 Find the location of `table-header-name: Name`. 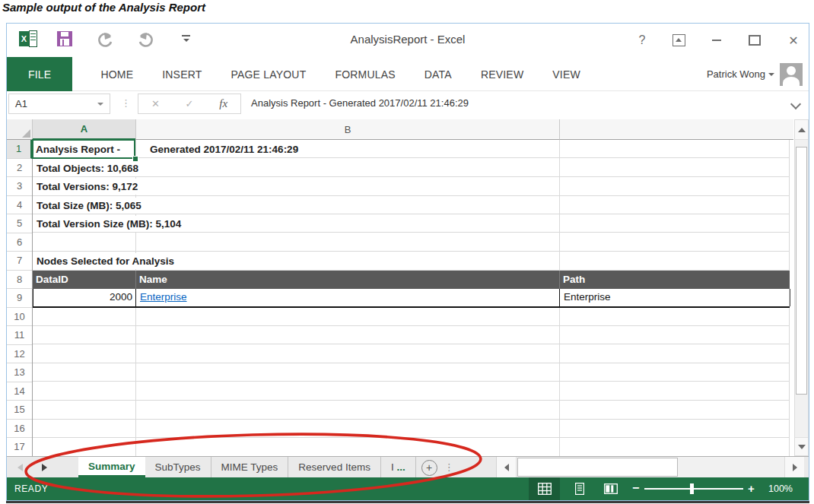

table-header-name: Name is located at coordinates (154, 280).